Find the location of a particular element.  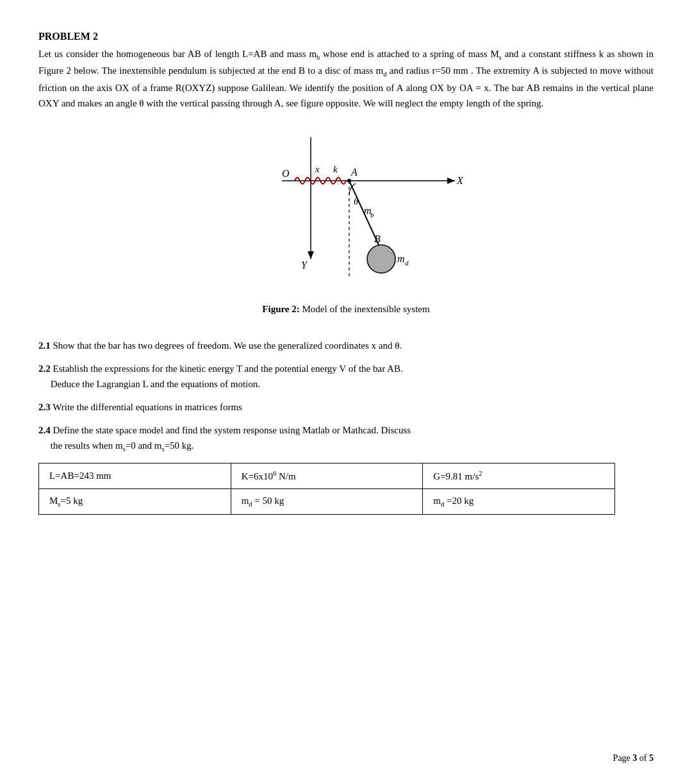

table-row-2: Ms=5 kg md = 50 kg md =20 kg is located at coordinates (327, 501).